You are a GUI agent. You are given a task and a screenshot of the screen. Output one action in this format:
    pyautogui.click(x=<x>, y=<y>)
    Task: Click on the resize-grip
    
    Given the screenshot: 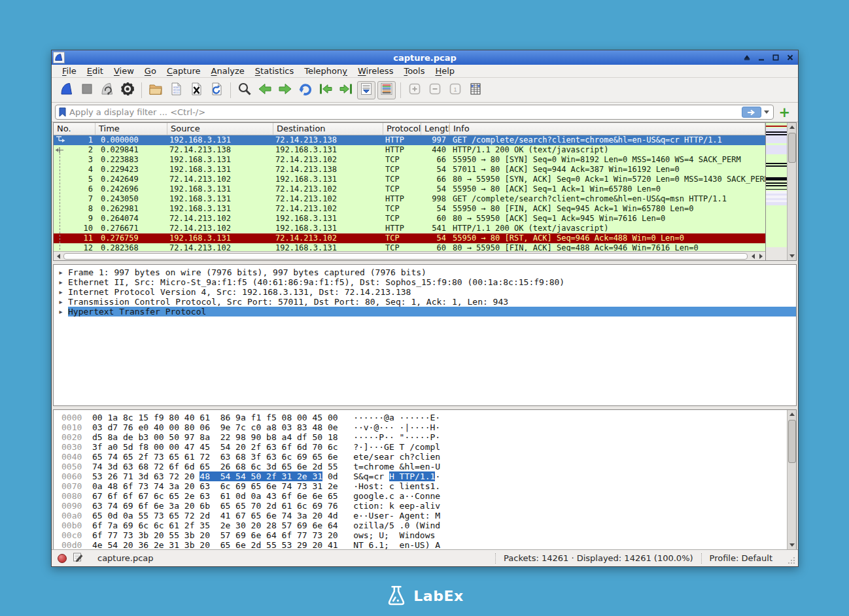 What is the action you would take?
    pyautogui.click(x=791, y=561)
    